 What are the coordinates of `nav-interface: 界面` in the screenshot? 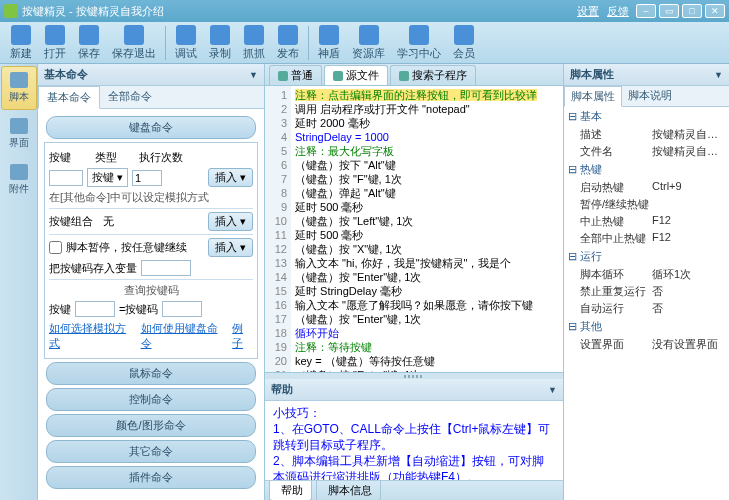 It's located at (19, 134).